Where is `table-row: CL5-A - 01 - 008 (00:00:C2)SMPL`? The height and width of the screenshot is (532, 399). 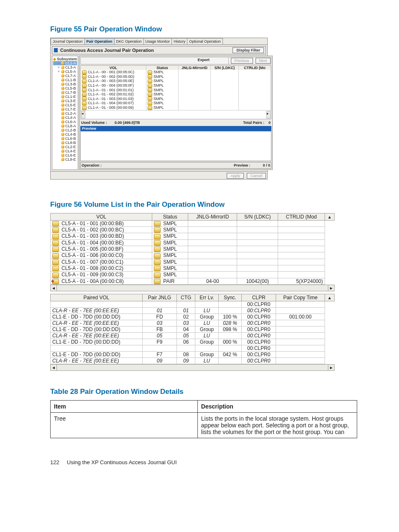 table-row: CL5-A - 01 - 008 (00:00:C2)SMPL is located at coordinates (192, 268).